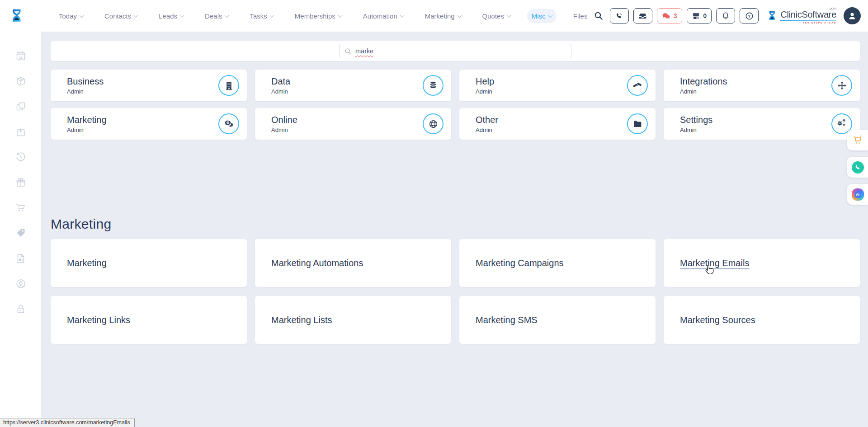 The height and width of the screenshot is (427, 868). Describe the element at coordinates (762, 124) in the screenshot. I see `card-settings: Settings Admin` at that location.